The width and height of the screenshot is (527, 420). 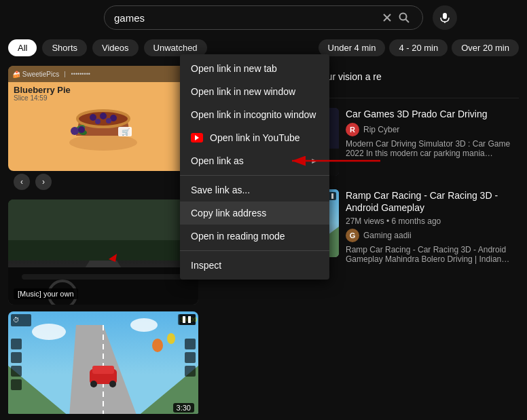 I want to click on context-label-new-tab: Open link in new tab, so click(x=234, y=69).